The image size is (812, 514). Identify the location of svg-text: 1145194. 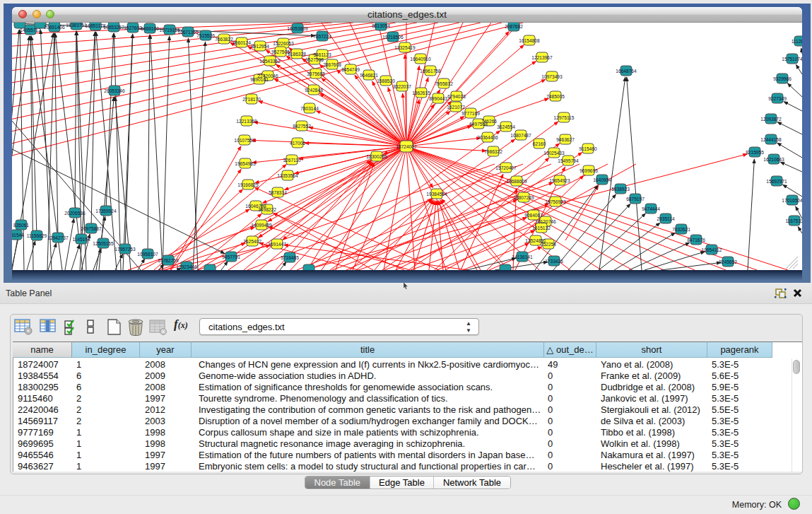
(81, 239).